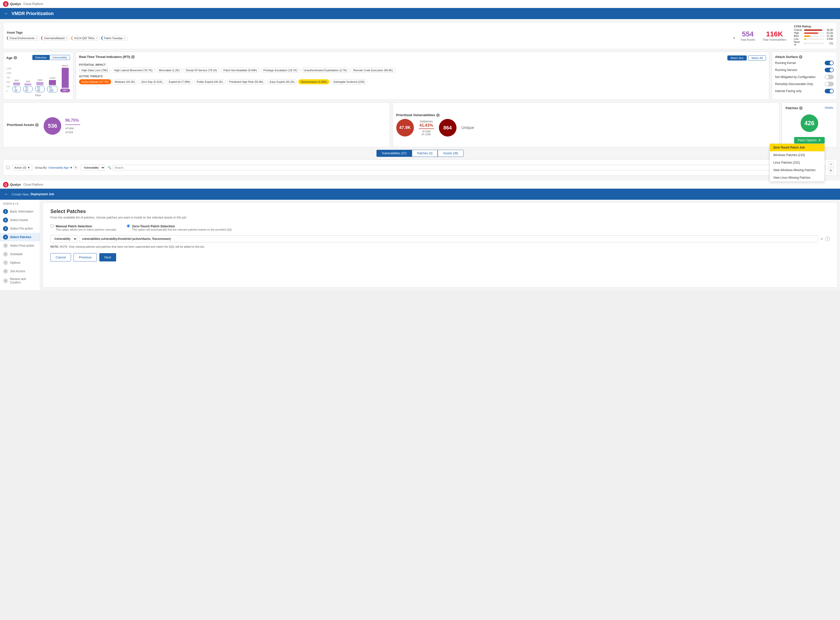  Describe the element at coordinates (458, 167) in the screenshot. I see `search-input` at that location.